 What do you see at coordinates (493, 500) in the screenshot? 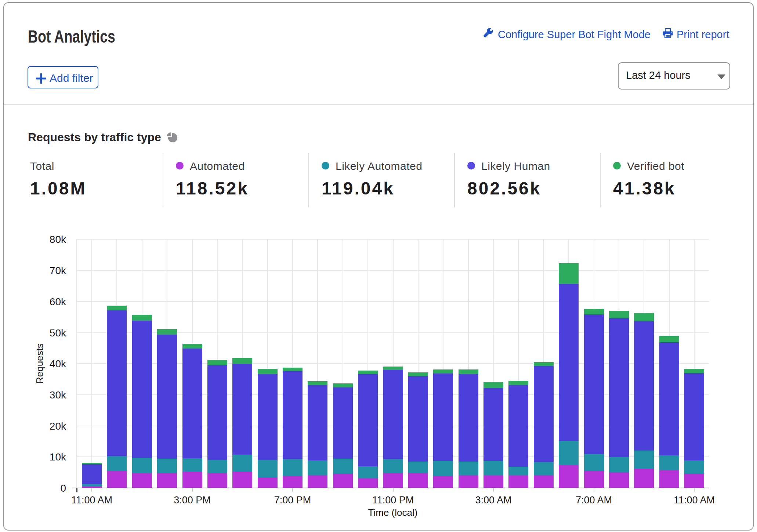
I see `svg-text: 3:00 AM` at bounding box center [493, 500].